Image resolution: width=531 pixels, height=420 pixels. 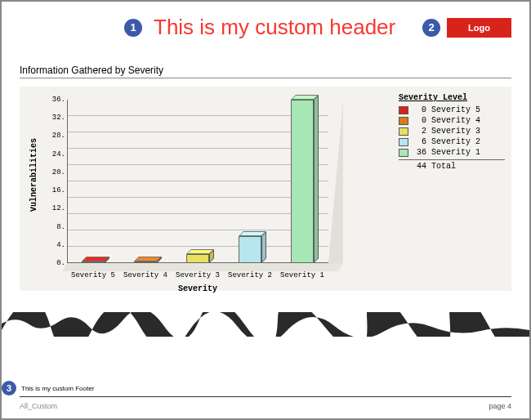 What do you see at coordinates (57, 136) in the screenshot?
I see `y-tick: 28.` at bounding box center [57, 136].